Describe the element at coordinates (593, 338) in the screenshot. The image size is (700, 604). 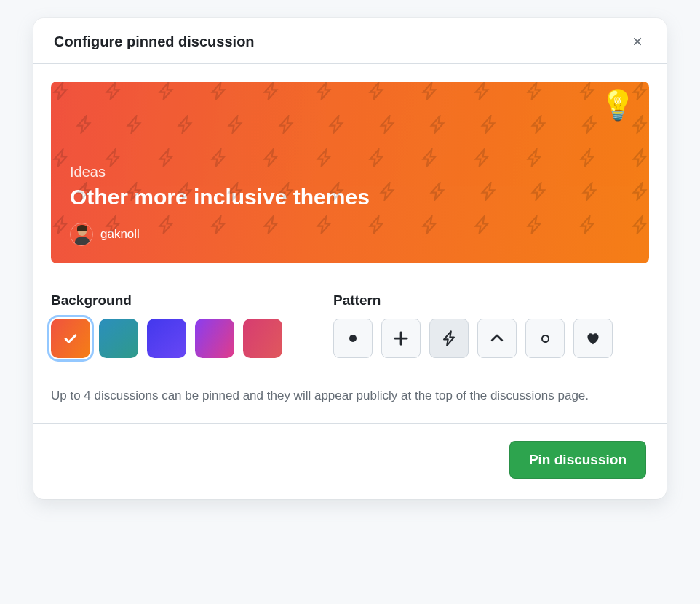
I see `pattern-swatch-heart` at that location.